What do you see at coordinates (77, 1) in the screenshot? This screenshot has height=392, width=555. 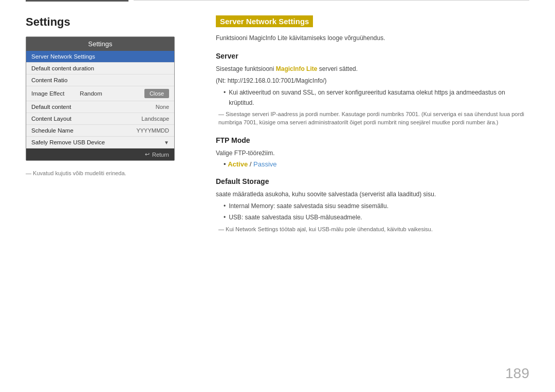 I see `top-line-dark` at bounding box center [77, 1].